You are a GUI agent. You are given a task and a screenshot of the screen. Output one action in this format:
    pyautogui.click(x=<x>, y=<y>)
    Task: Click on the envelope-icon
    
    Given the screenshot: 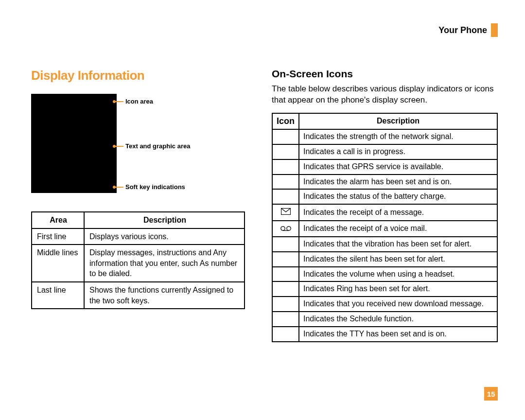 What is the action you would take?
    pyautogui.click(x=286, y=212)
    